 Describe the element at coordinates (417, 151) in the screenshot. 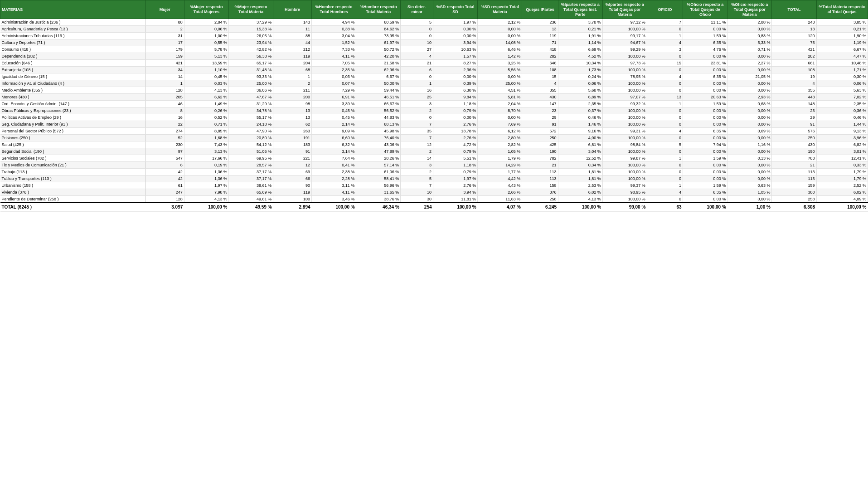

I see `data-cell: 2` at that location.